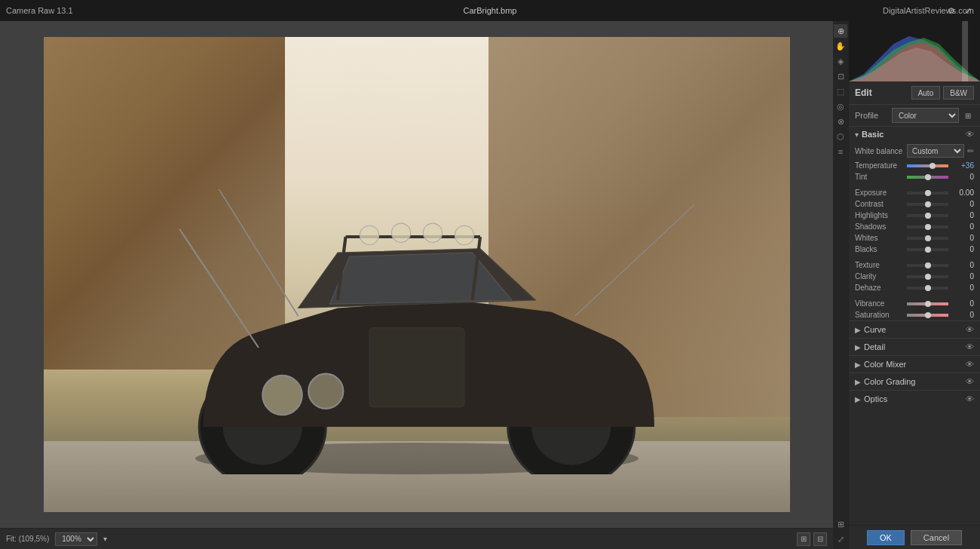 This screenshot has height=549, width=980. I want to click on detail-visibility-icon: 👁, so click(969, 347).